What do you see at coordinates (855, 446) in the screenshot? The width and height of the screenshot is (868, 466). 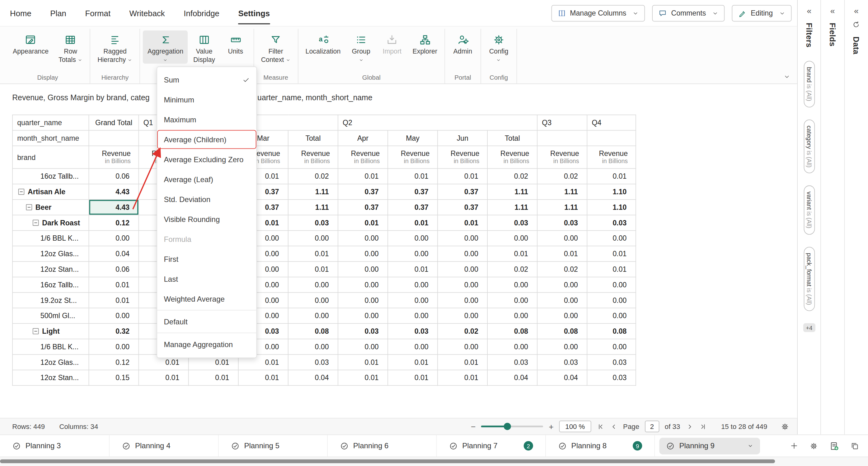 I see `copy-sheets-icon` at bounding box center [855, 446].